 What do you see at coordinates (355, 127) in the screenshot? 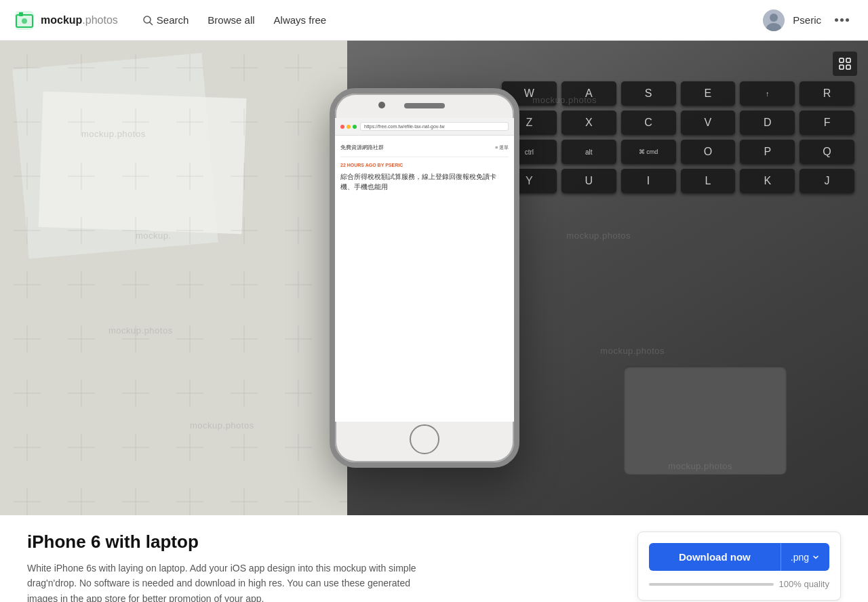
I see `browser-dot-green` at bounding box center [355, 127].